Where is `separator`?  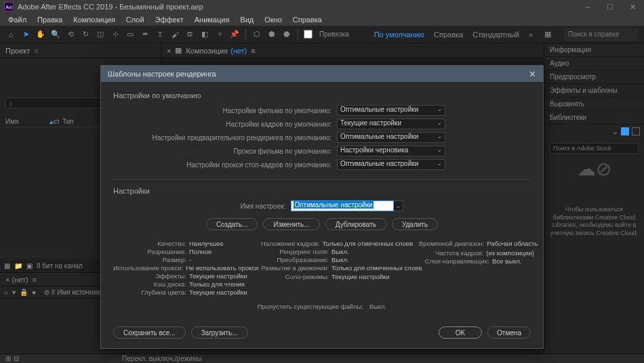
separator is located at coordinates (322, 180).